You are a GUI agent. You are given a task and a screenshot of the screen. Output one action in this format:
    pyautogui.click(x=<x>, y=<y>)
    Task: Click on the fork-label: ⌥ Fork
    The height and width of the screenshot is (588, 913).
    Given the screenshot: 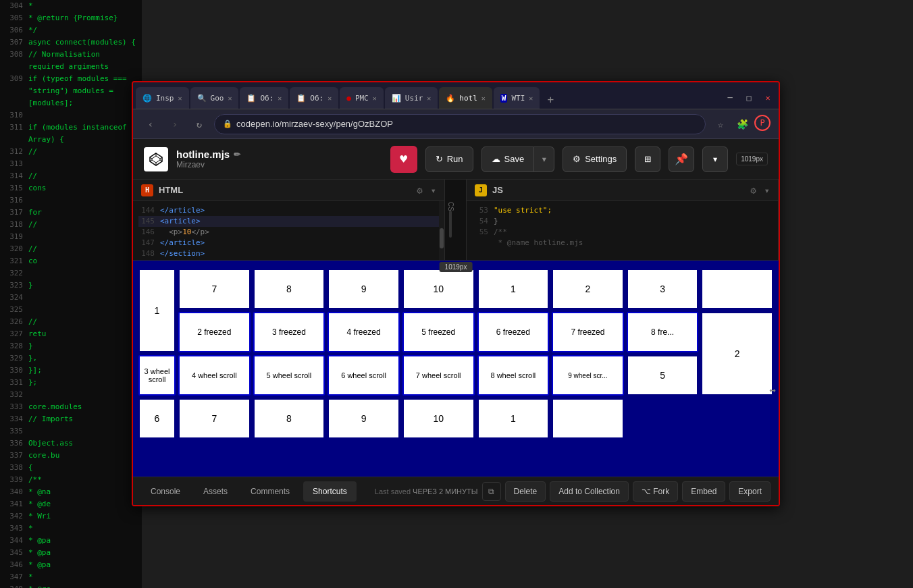 What is the action you would take?
    pyautogui.click(x=655, y=491)
    